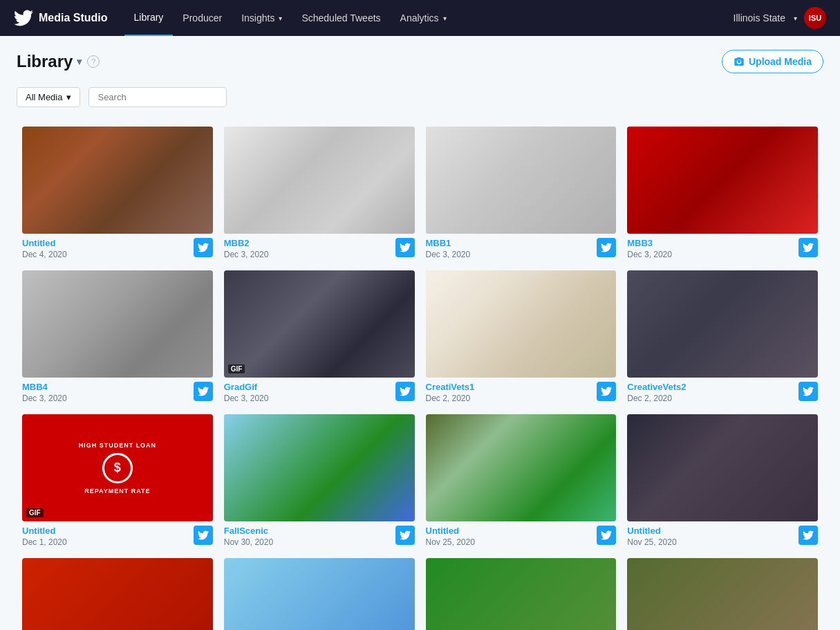 The height and width of the screenshot is (630, 840). I want to click on title-group: Library ▾ ?, so click(58, 62).